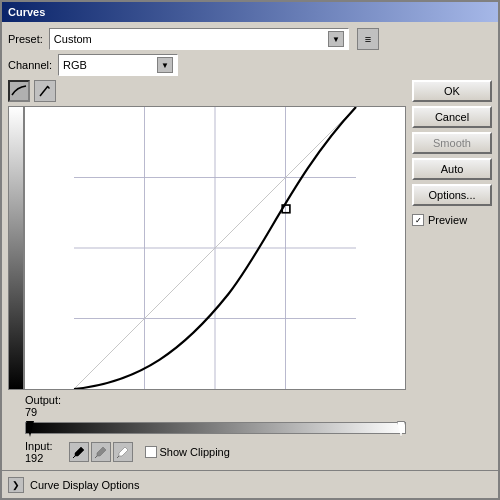 The height and width of the screenshot is (500, 500). I want to click on gradient-bar, so click(16, 248).